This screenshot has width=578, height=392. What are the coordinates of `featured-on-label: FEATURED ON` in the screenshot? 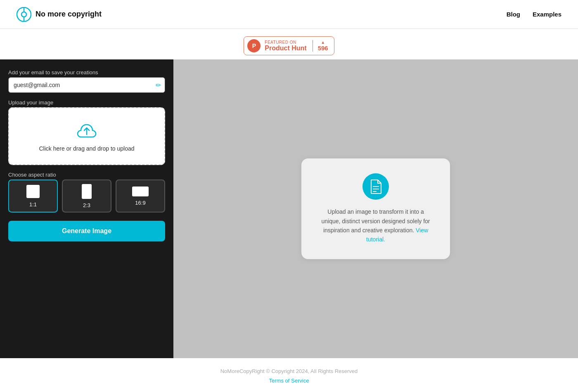 It's located at (286, 42).